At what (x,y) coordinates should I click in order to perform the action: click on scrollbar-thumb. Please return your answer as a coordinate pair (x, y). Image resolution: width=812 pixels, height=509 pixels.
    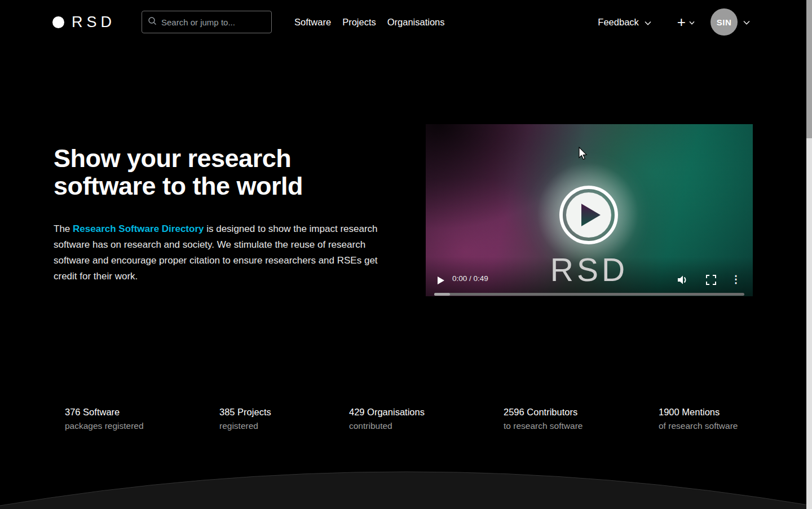
    Looking at the image, I should click on (809, 69).